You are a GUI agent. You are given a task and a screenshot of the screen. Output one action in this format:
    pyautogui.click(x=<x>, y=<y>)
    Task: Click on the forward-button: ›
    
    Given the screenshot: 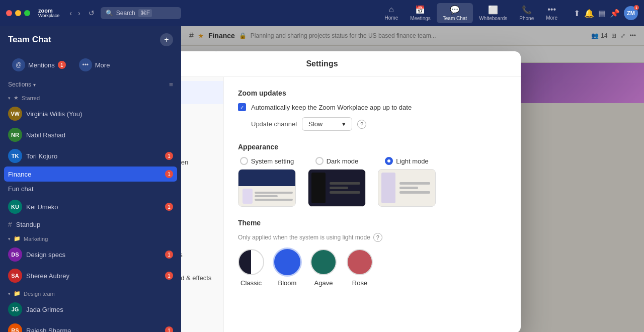 What is the action you would take?
    pyautogui.click(x=79, y=13)
    